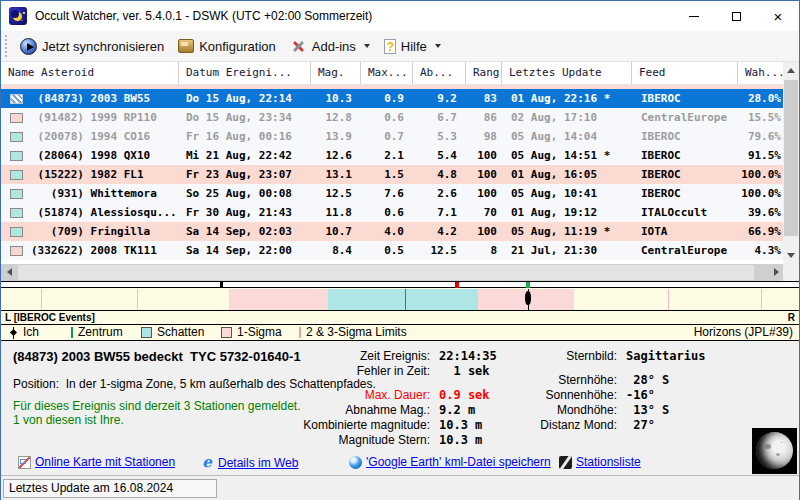 The image size is (800, 500). I want to click on cell-mag: 12.5, so click(336, 194).